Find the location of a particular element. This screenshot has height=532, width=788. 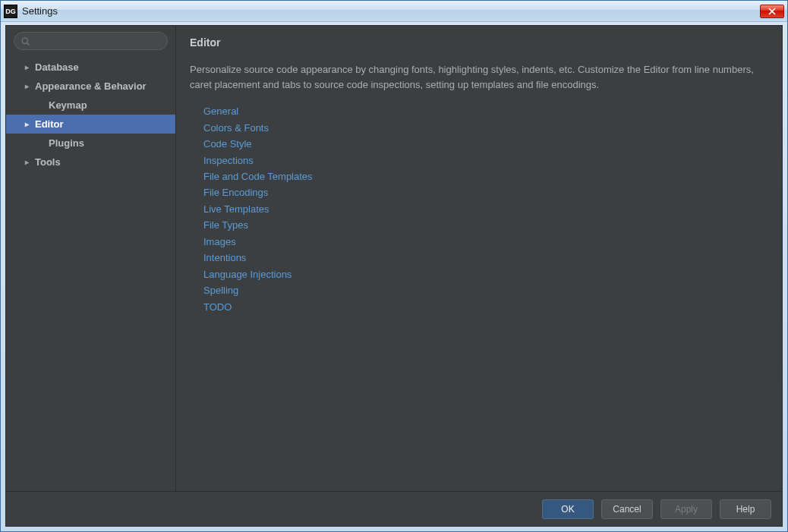

content-description: Personalize source code appearance by ch… is located at coordinates (479, 77).